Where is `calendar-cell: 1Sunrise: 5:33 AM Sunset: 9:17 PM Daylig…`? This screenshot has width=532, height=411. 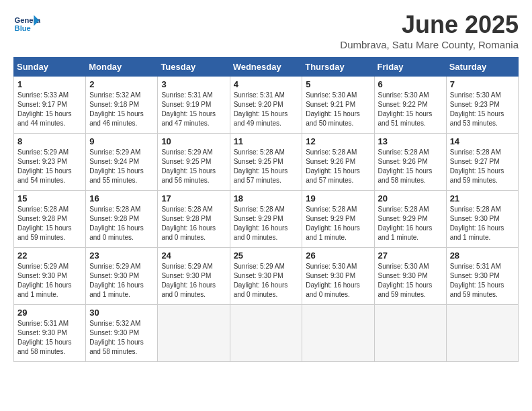
calendar-cell: 1Sunrise: 5:33 AM Sunset: 9:17 PM Daylig… is located at coordinates (50, 105).